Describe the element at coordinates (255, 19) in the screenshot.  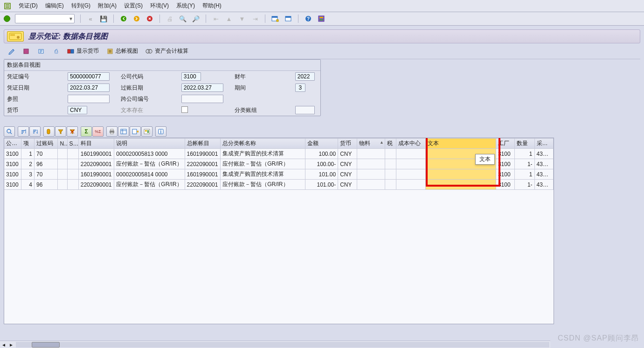
I see `last-page-icon: ⇥` at that location.